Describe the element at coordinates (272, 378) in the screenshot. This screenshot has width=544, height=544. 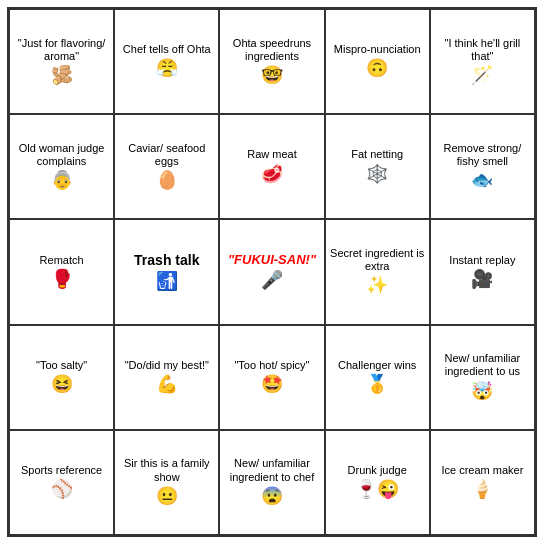
I see `bingo-cell-17: "Too hot/ spicy"🤩` at that location.